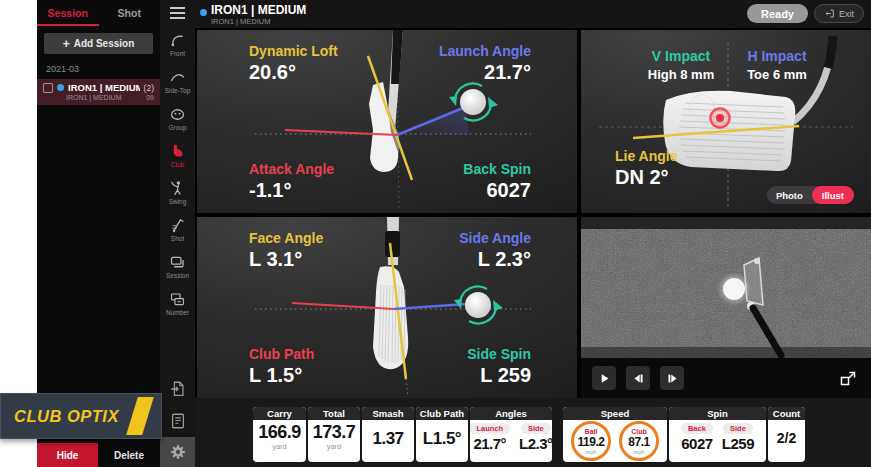 The width and height of the screenshot is (871, 467). Describe the element at coordinates (511, 434) in the screenshot. I see `angles-card: Angles Launch 21.7° Side L2.3°` at that location.